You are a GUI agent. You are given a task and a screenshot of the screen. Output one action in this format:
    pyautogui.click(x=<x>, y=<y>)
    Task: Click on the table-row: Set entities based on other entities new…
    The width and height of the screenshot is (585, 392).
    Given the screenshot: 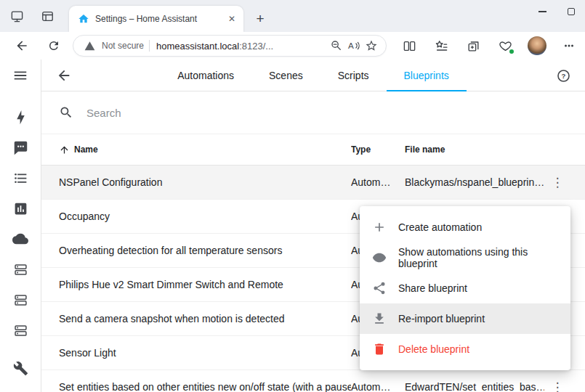 What is the action you would take?
    pyautogui.click(x=313, y=381)
    